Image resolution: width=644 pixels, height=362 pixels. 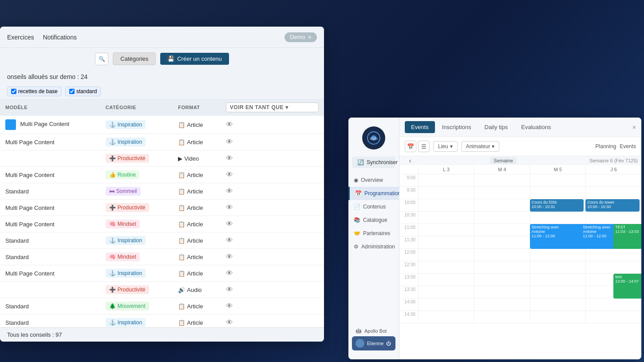 What do you see at coordinates (273, 321) in the screenshot?
I see `cell-eye-12: 👁` at bounding box center [273, 321].